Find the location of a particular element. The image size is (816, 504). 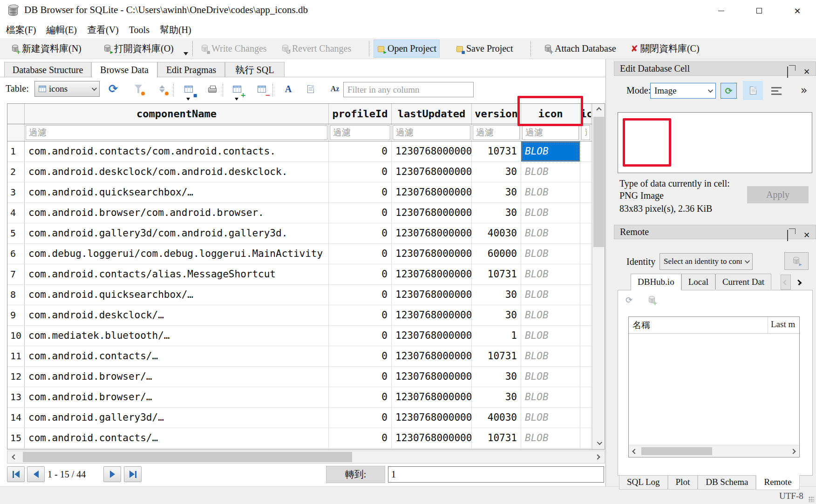

row-number: 1 is located at coordinates (16, 152).